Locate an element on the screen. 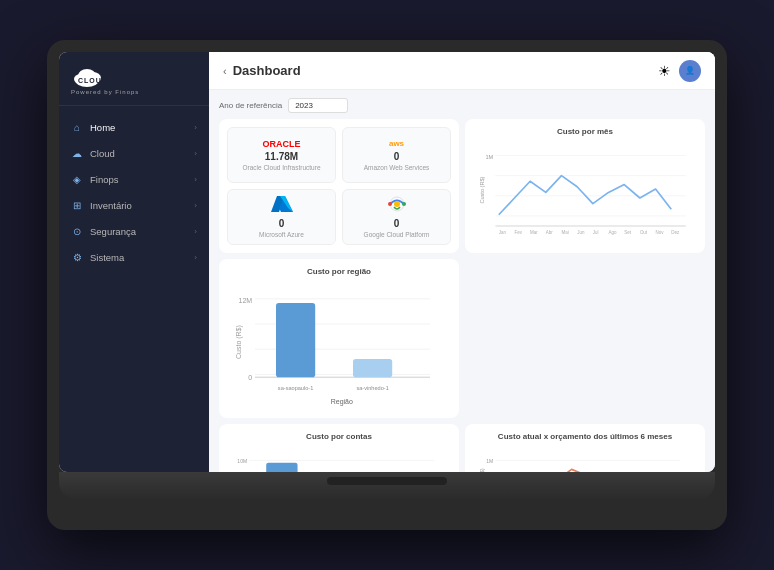  azure-logo is located at coordinates (282, 206).